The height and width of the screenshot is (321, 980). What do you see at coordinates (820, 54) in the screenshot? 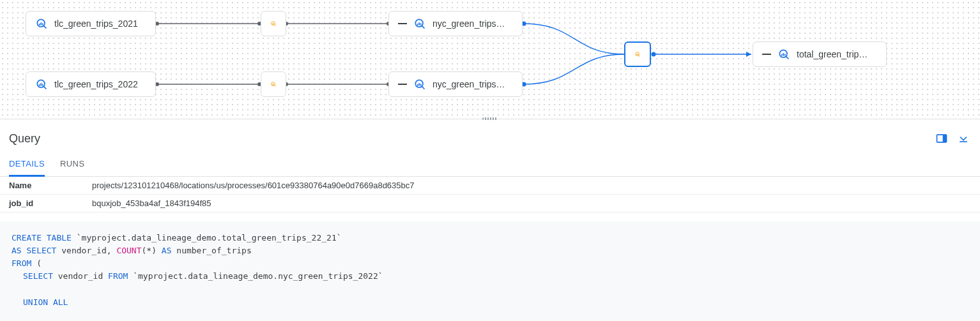
I see `node-total: total_green_trip…` at bounding box center [820, 54].